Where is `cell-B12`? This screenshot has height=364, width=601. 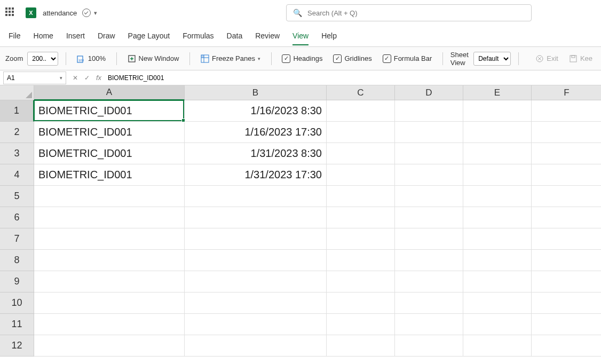 cell-B12 is located at coordinates (256, 346).